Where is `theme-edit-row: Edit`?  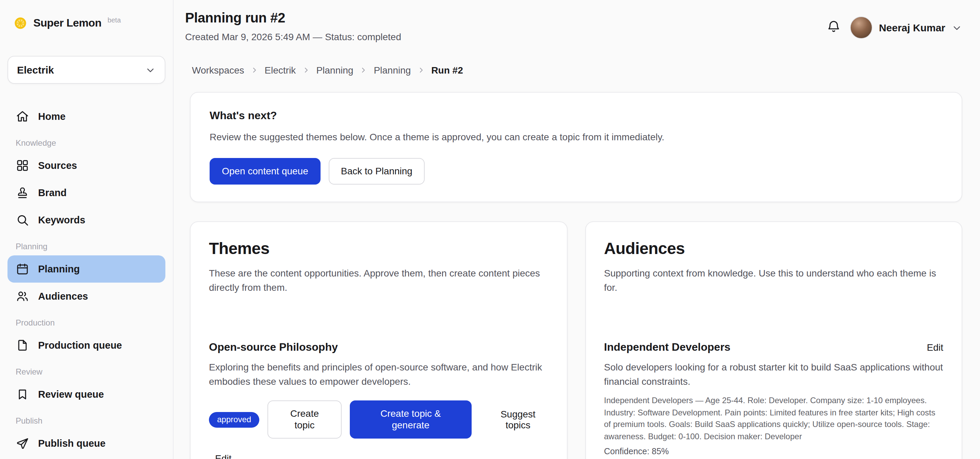 theme-edit-row: Edit is located at coordinates (379, 456).